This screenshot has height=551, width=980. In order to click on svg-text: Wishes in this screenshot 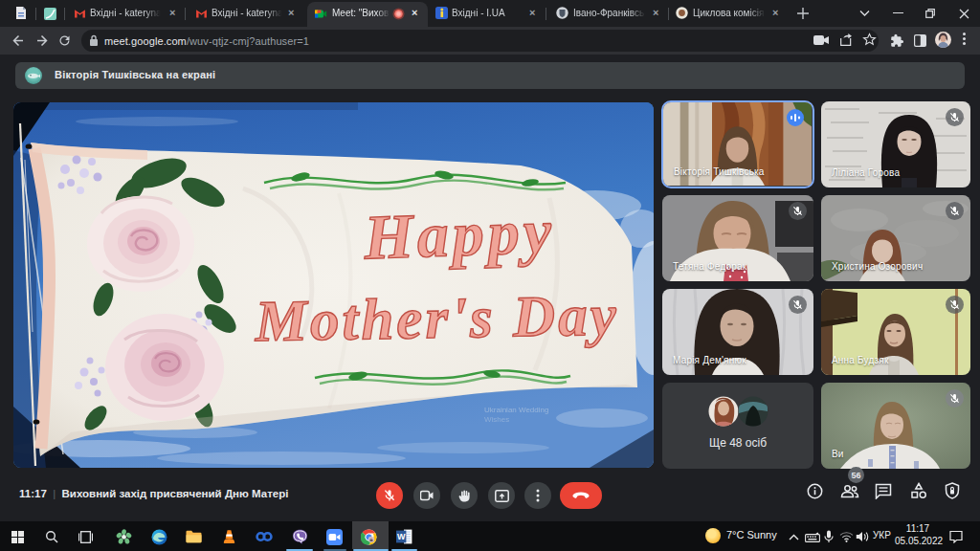, I will do `click(497, 419)`.